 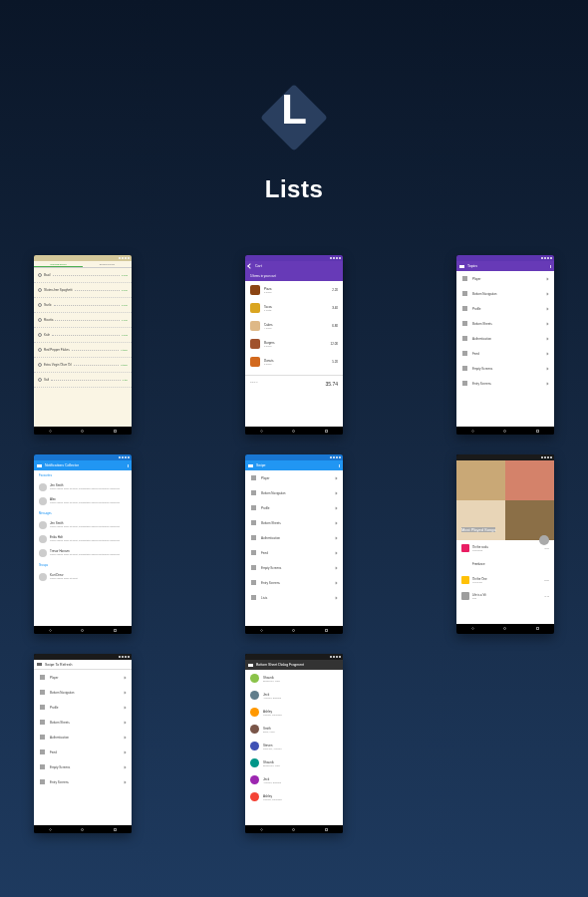 I want to click on ingredient-row: Garlic2 cup, so click(x=83, y=305).